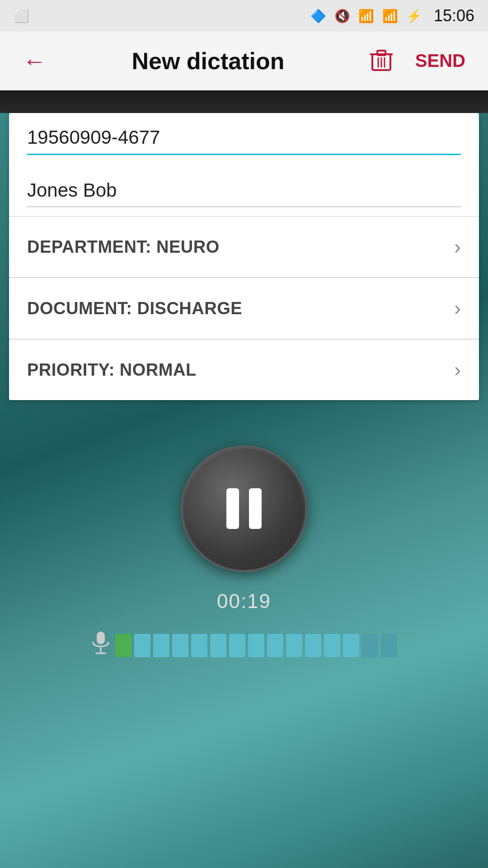  I want to click on trash-icon, so click(381, 60).